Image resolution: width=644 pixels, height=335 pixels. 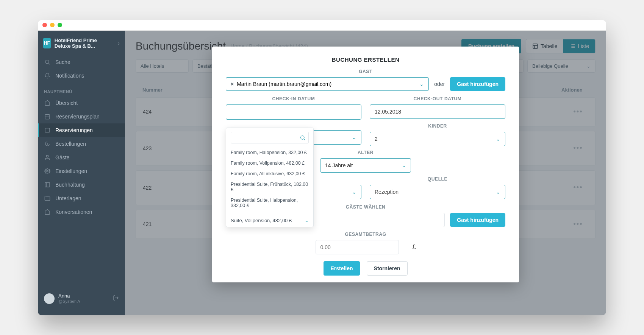 I want to click on minimize-window-icon, so click(x=52, y=25).